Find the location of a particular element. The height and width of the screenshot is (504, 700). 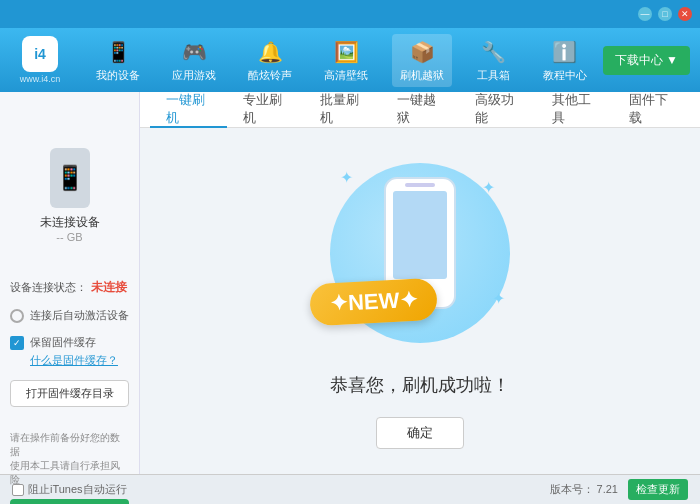

nav-label-wallpaper: 高清壁纸 is located at coordinates (346, 76).